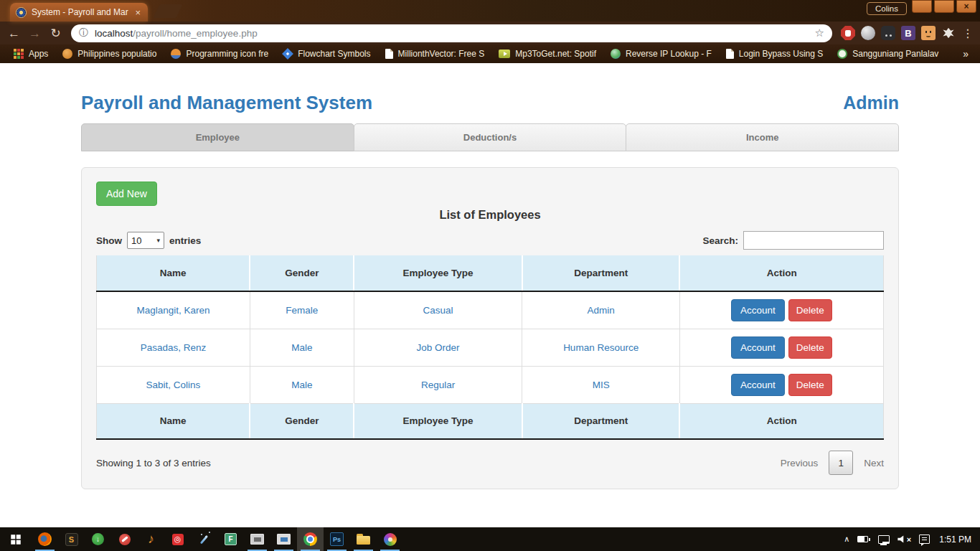 This screenshot has width=980, height=551. Describe the element at coordinates (438, 347) in the screenshot. I see `table-cell: Job Order` at that location.